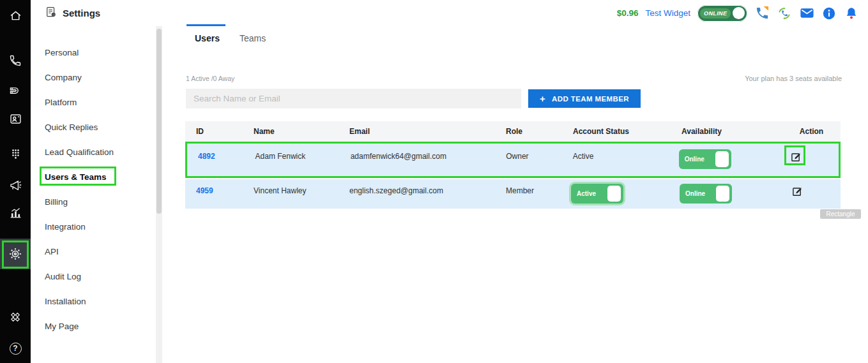 This screenshot has height=363, width=868. I want to click on user-email: english.szeged@gmail.com, so click(416, 189).